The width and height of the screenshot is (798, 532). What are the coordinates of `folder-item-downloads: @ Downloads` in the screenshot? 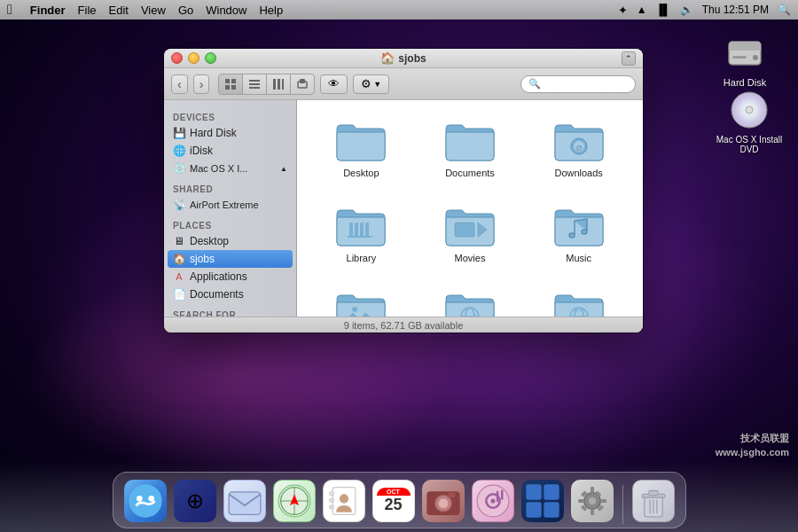 It's located at (578, 148).